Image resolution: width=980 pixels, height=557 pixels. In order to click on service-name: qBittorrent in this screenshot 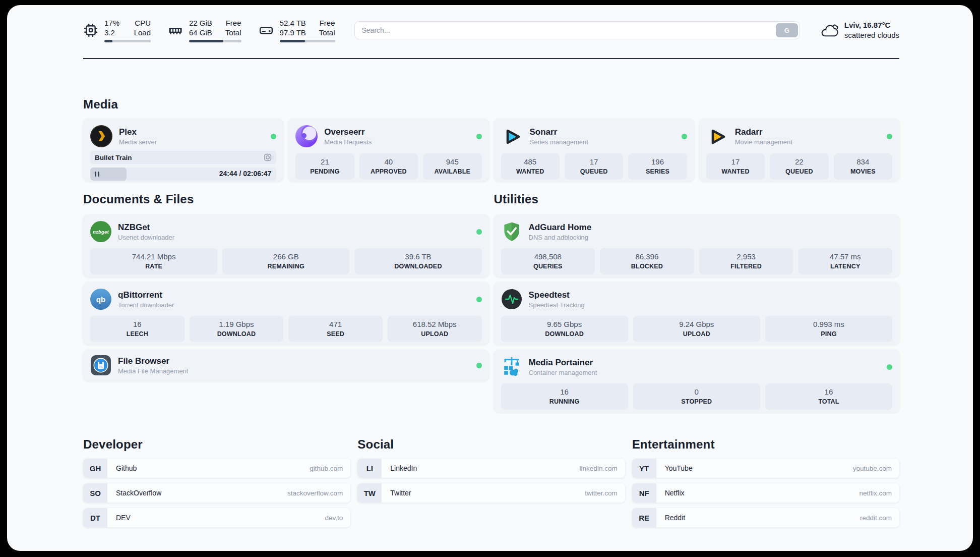, I will do `click(146, 295)`.